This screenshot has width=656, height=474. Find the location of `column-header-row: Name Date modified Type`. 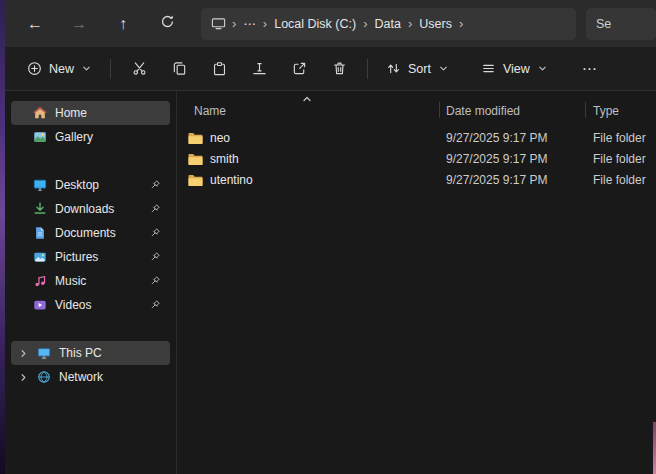

column-header-row: Name Date modified Type is located at coordinates (416, 108).